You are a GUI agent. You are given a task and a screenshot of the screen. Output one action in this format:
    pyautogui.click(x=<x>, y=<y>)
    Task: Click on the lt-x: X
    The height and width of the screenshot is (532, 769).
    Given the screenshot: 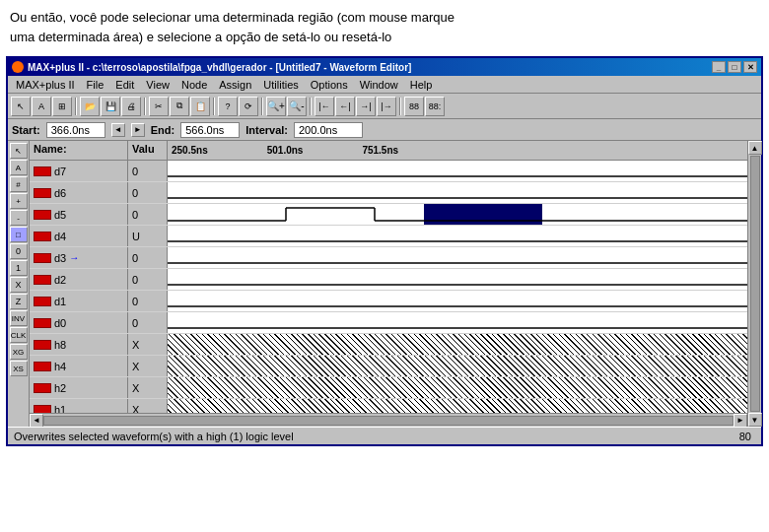 What is the action you would take?
    pyautogui.click(x=19, y=285)
    